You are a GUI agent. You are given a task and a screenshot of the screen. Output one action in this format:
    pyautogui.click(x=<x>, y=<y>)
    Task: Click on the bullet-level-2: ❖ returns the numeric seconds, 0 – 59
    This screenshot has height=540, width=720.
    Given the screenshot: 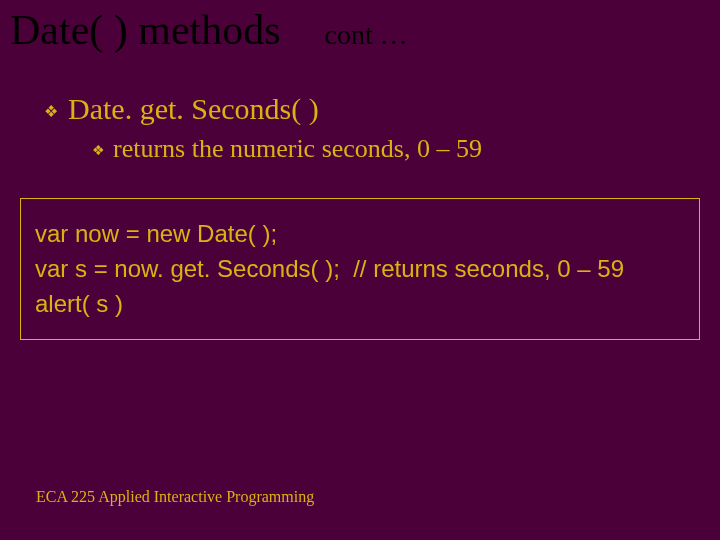 What is the action you would take?
    pyautogui.click(x=360, y=149)
    